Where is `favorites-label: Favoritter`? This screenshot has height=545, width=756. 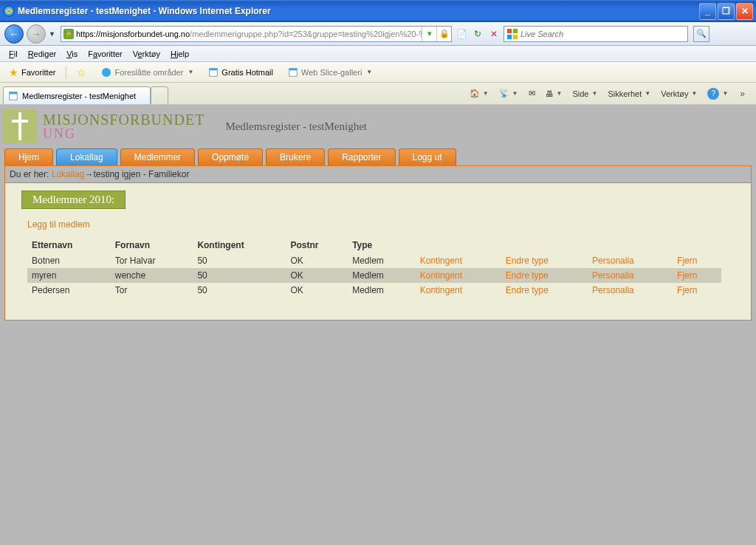 favorites-label: Favoritter is located at coordinates (38, 72).